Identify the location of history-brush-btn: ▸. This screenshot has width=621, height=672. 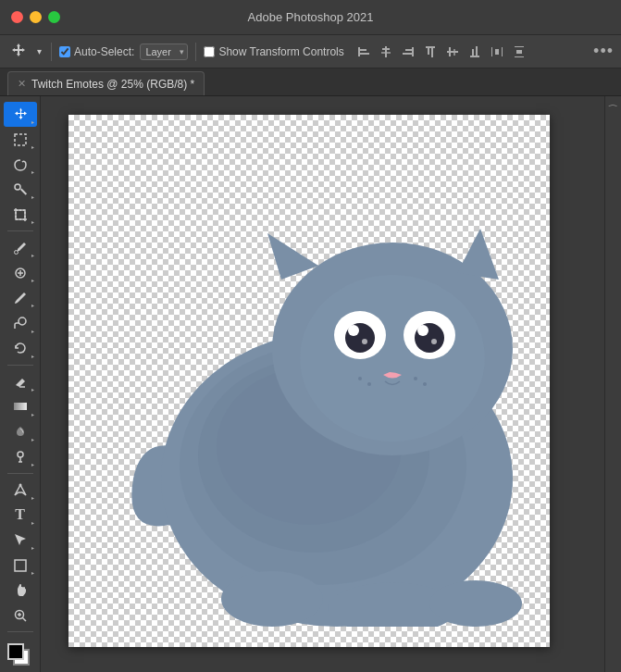
(20, 348).